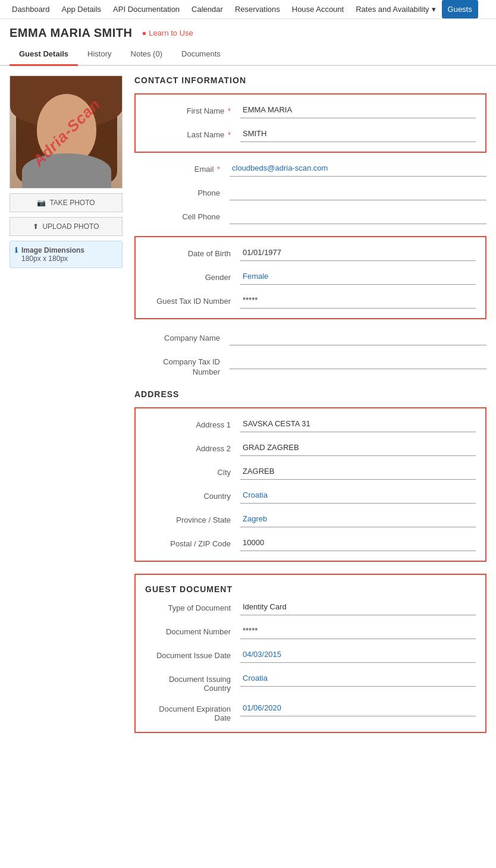 The width and height of the screenshot is (496, 868). Describe the element at coordinates (310, 485) in the screenshot. I see `address-fields-box: Address 1 SAVSKA CESTA 31 Address 2 GRAD…` at that location.